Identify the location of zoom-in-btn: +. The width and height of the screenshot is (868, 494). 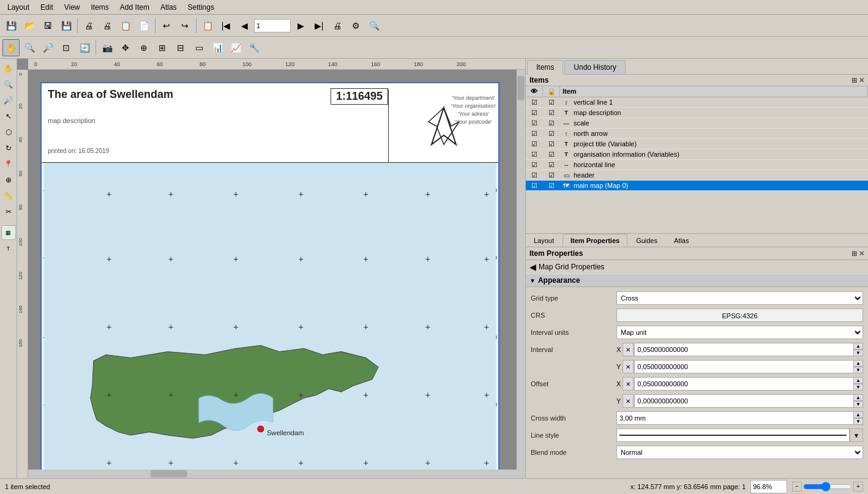
(858, 487).